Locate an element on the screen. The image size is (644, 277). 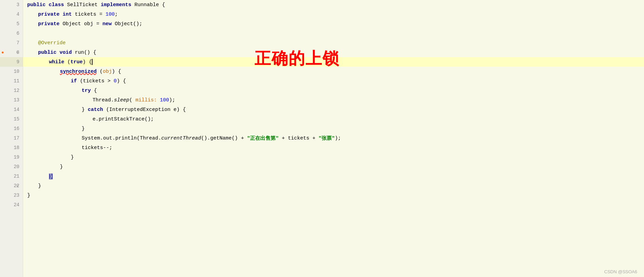
code-line-12: try { is located at coordinates (333, 91).